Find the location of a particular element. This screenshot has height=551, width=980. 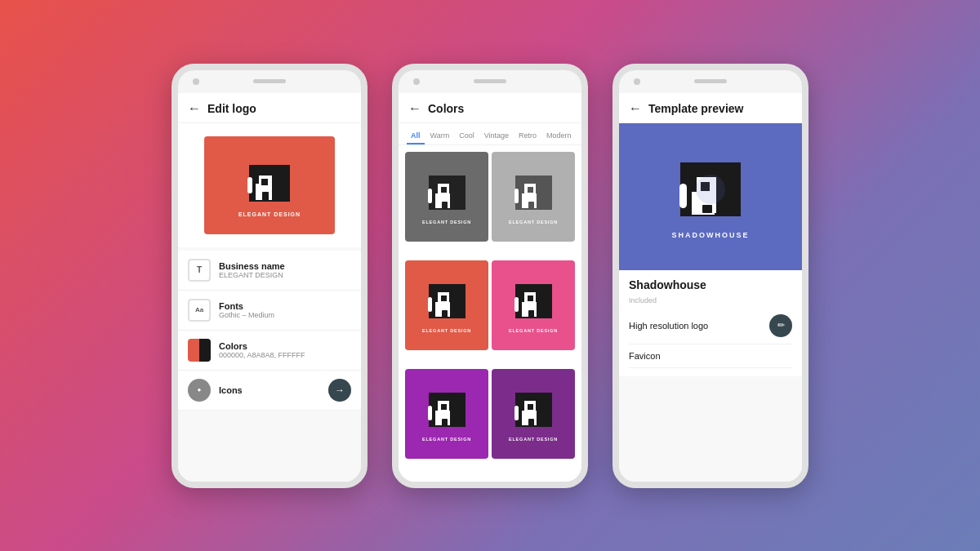

edit-options-list: T Business name ELEGANT DESIGN Aa Fonts … is located at coordinates (270, 331).